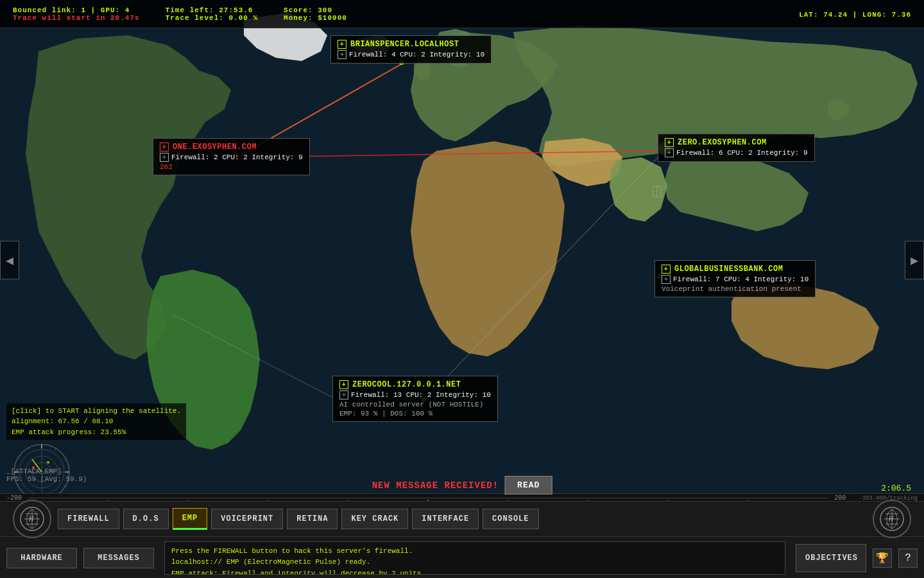 The image size is (924, 578). What do you see at coordinates (462, 14) in the screenshot?
I see `top-hud: Bounced link: 1 | GPU: 4 Trace will star…` at bounding box center [462, 14].